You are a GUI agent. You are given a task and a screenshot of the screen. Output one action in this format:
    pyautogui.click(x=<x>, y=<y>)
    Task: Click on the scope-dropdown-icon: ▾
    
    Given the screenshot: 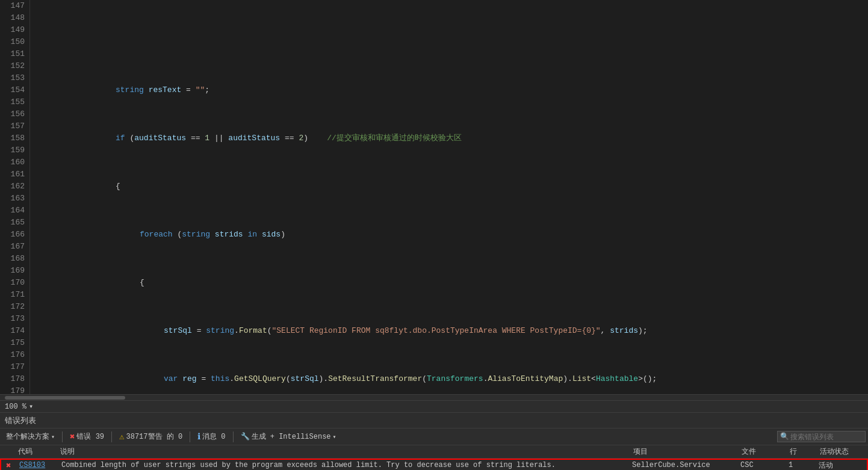 What is the action you would take?
    pyautogui.click(x=53, y=437)
    